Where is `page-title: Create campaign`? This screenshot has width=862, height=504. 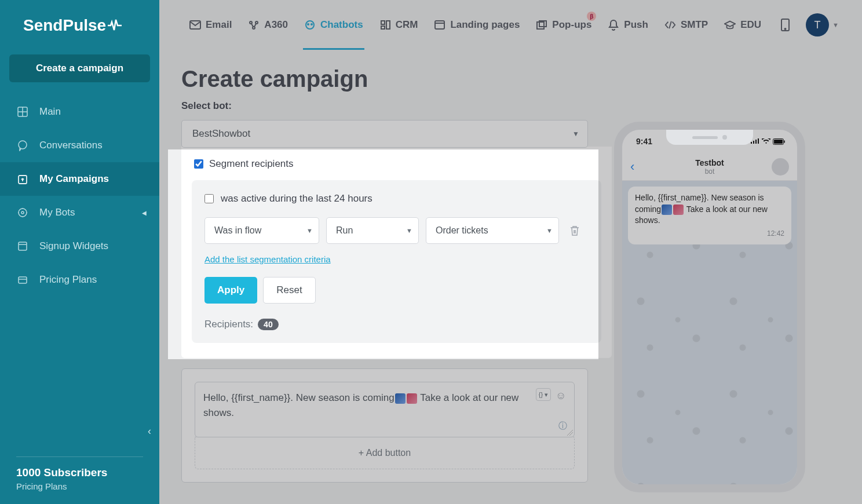 page-title: Create campaign is located at coordinates (511, 79).